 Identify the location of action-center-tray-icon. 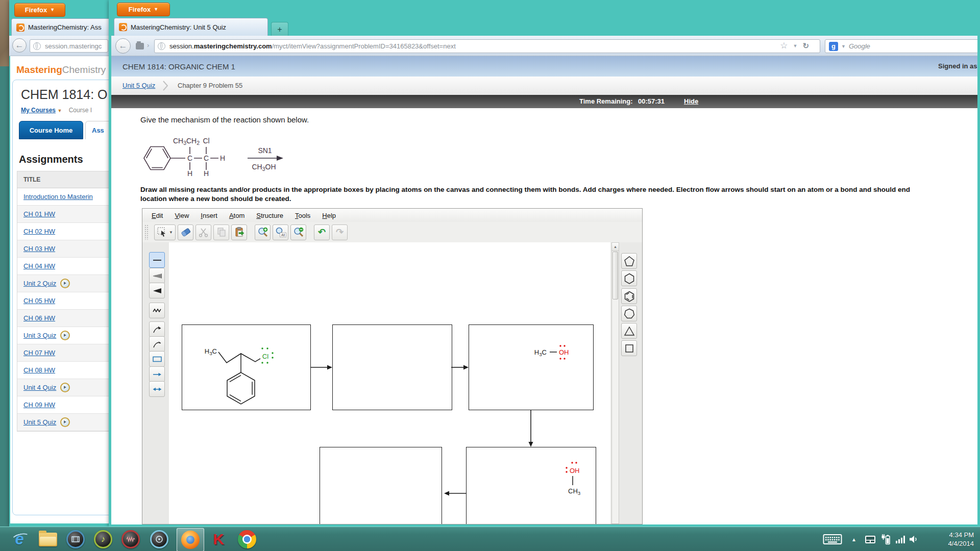
(870, 539).